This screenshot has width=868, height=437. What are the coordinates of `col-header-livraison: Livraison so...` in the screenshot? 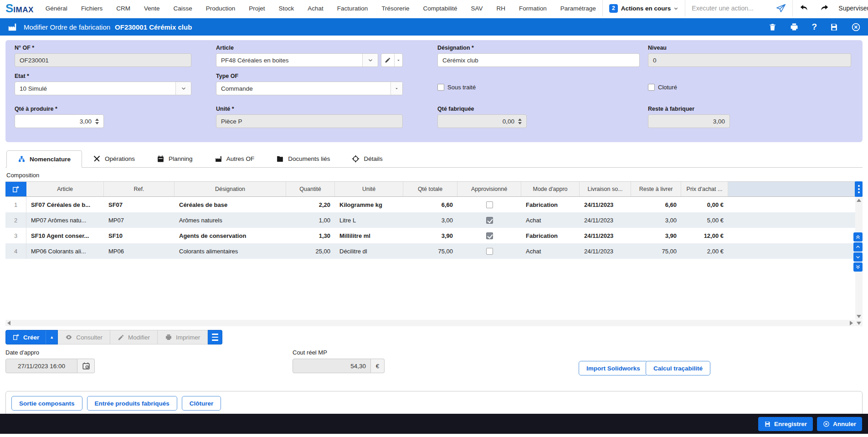 It's located at (605, 189).